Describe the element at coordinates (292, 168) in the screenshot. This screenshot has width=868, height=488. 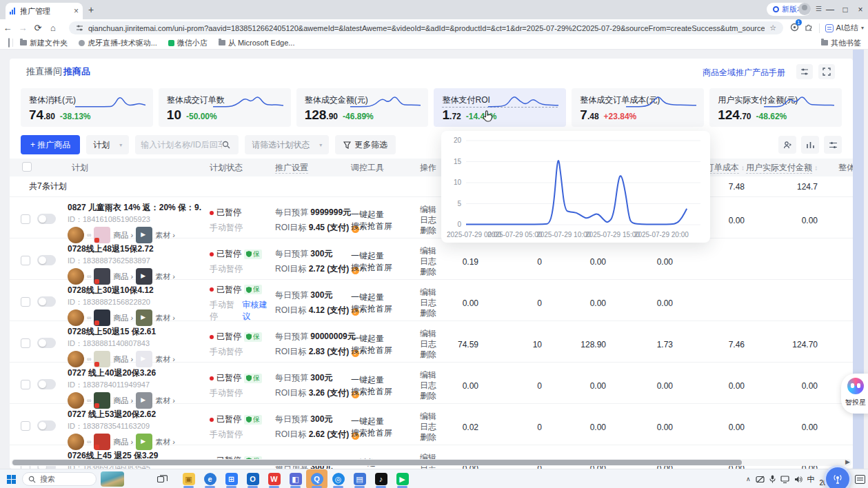
I see `col-settings: 推广设置` at that location.